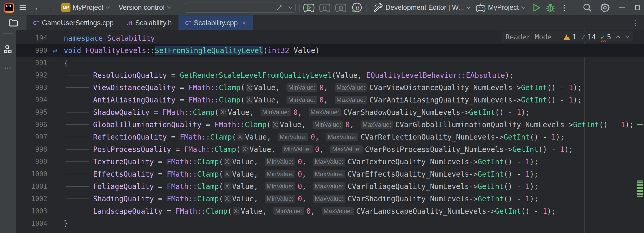 The height and width of the screenshot is (233, 644). What do you see at coordinates (622, 8) in the screenshot?
I see `minimize-button` at bounding box center [622, 8].